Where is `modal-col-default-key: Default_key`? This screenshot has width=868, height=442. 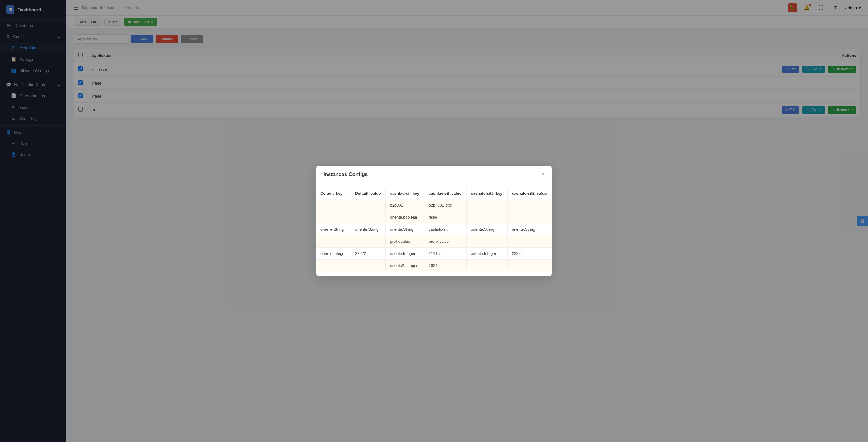 modal-col-default-key: Default_key is located at coordinates (334, 193).